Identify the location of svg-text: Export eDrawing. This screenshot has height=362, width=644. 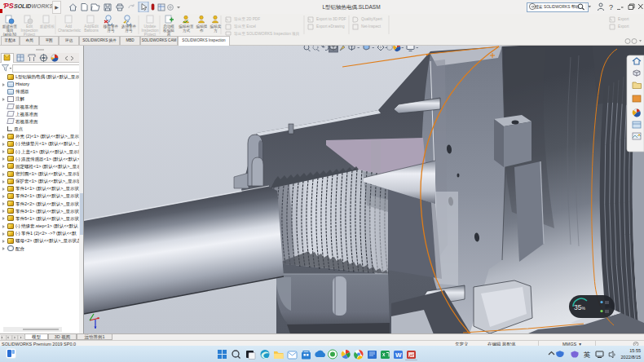
(331, 26).